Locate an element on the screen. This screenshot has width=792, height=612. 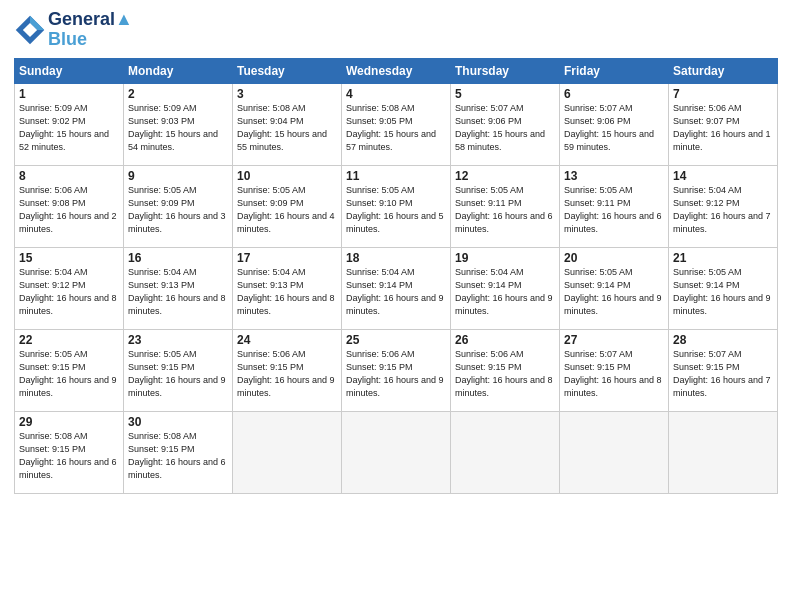
calendar-cell: 29Sunrise: 5:08 AMSunset: 9:15 PMDayligh… is located at coordinates (70, 452).